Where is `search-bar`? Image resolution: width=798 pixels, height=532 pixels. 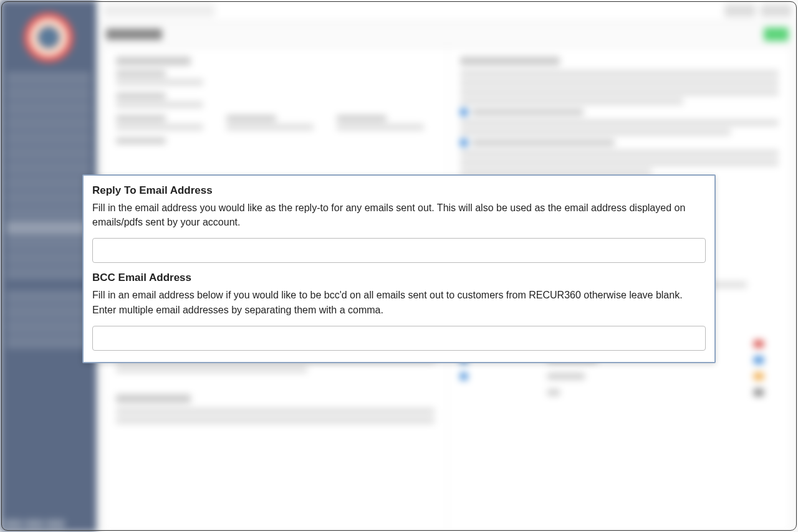
search-bar is located at coordinates (159, 11).